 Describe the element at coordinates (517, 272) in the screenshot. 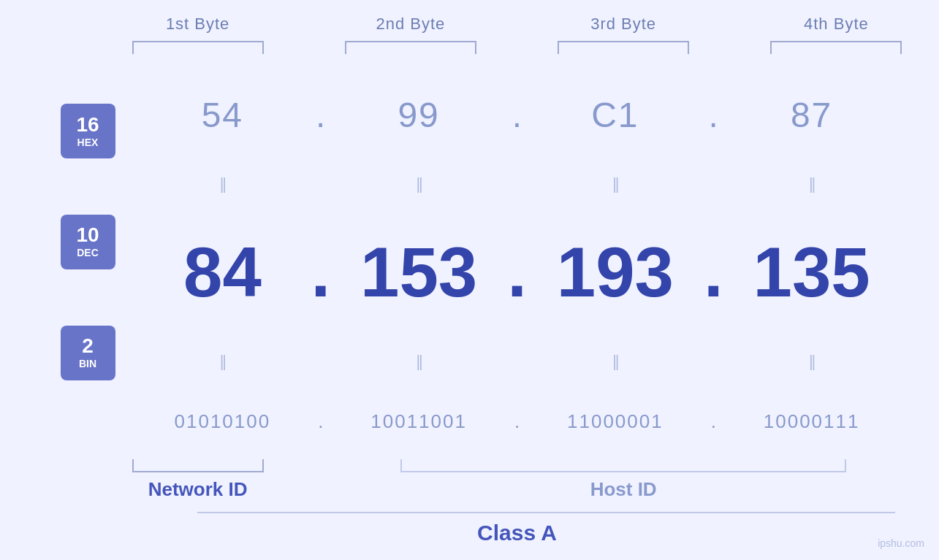

I see `dec-row: 84 . 153 . 193 . 135` at that location.